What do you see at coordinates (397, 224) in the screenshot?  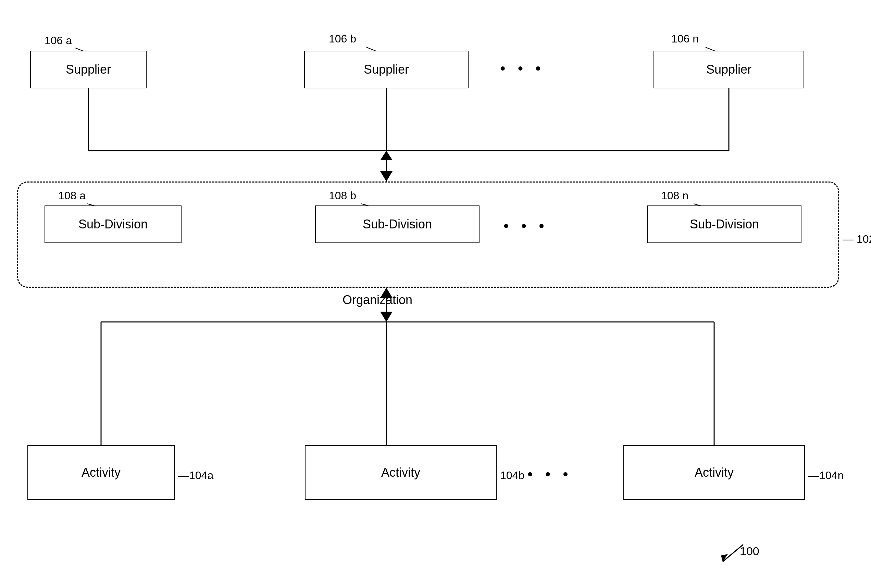 I see `subdivision-b-box: Sub-Division` at bounding box center [397, 224].